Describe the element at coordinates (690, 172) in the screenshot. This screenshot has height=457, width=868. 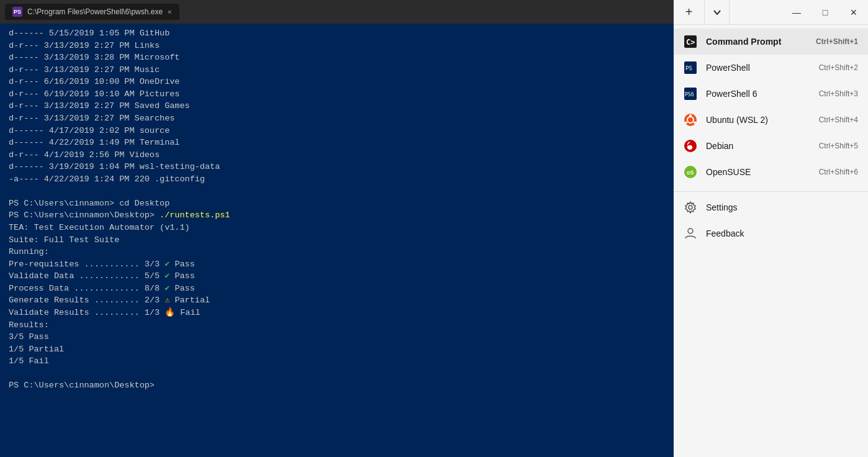
I see `opensuse-icon: oS` at that location.